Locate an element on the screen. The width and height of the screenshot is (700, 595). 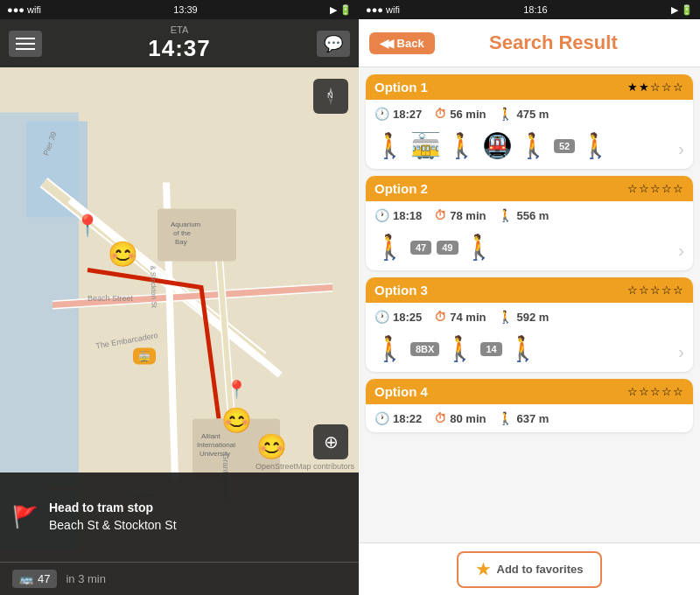
compass-button: N is located at coordinates (331, 96).